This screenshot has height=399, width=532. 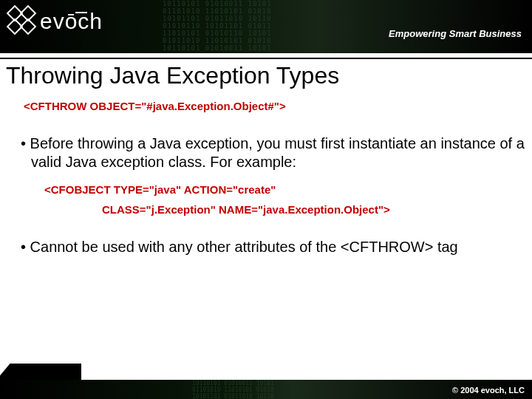 I want to click on logo-diamonds-icon, so click(x=21, y=20).